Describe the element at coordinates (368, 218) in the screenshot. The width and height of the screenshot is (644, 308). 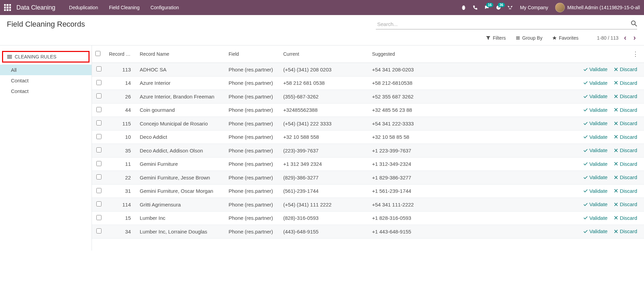
I see `table-row: 15Lumber IncPhone (res.partner)(828)-316…` at that location.